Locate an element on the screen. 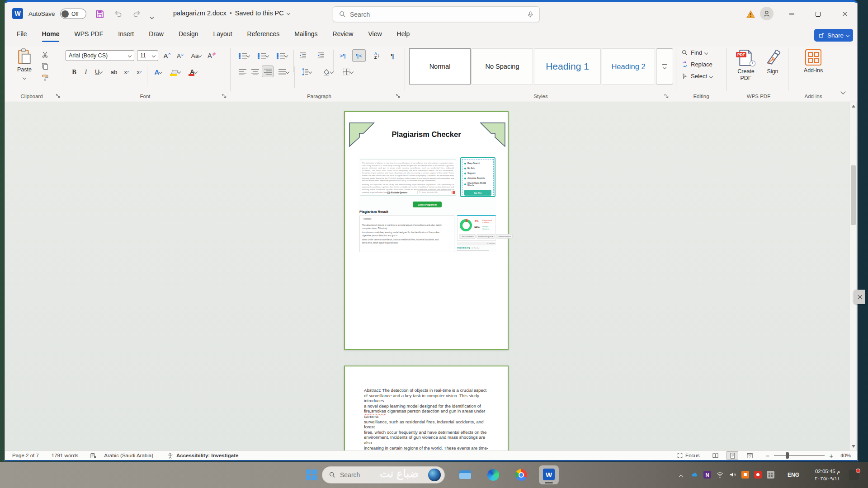 Image resolution: width=868 pixels, height=488 pixels. strikethrough-button: ab is located at coordinates (114, 72).